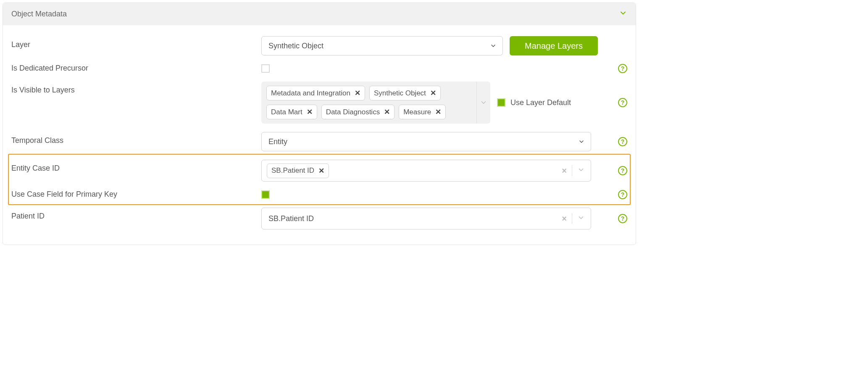 The height and width of the screenshot is (369, 868). Describe the element at coordinates (501, 103) in the screenshot. I see `use-layer-default-checkbox` at that location.